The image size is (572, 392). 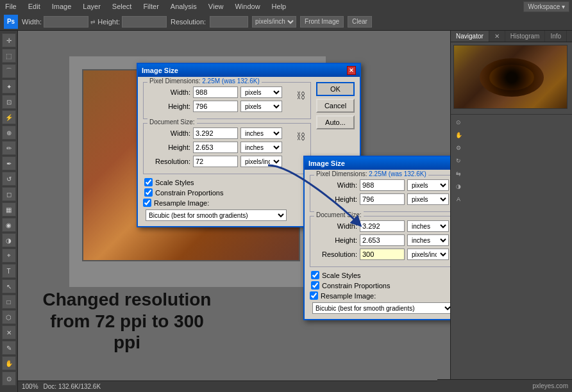 I want to click on dialog1-doc-width-unit: inches, so click(x=262, y=133).